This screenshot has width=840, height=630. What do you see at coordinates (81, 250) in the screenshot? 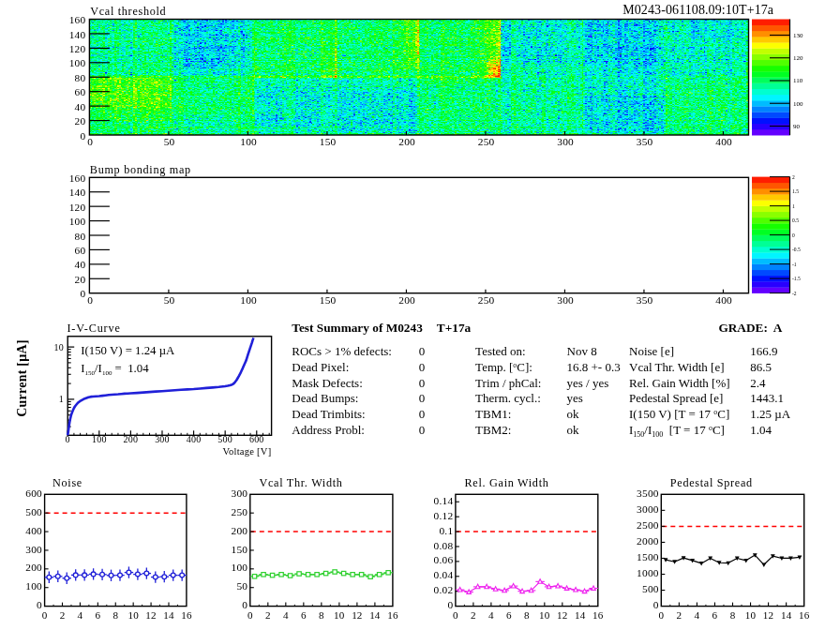
I see `svg-text: 60` at bounding box center [81, 250].